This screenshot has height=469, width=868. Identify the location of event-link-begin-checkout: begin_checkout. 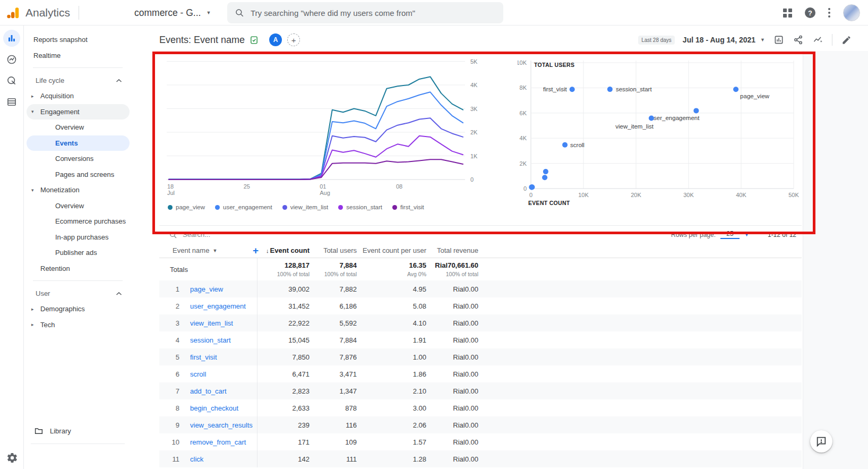
(214, 408).